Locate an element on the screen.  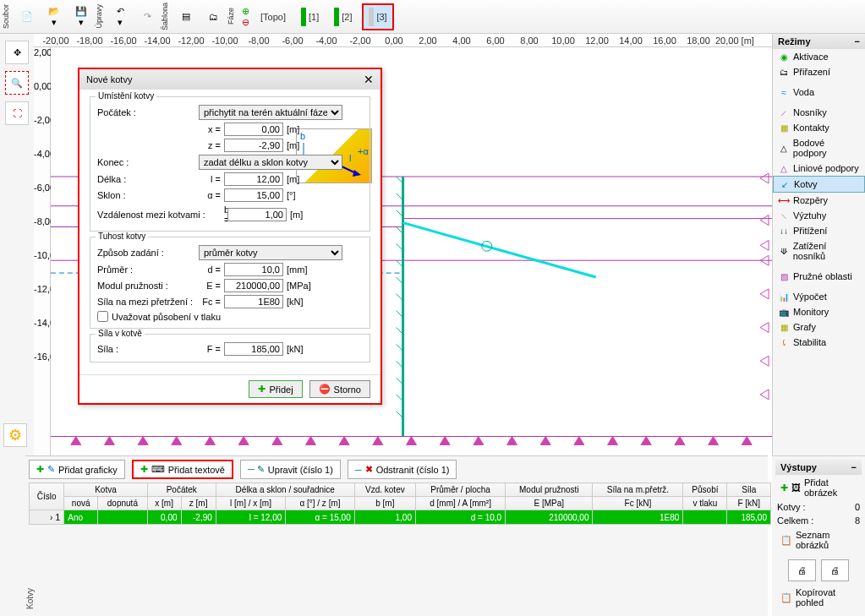
origin-select: přichytit na terén aktuální fáze is located at coordinates (271, 112).